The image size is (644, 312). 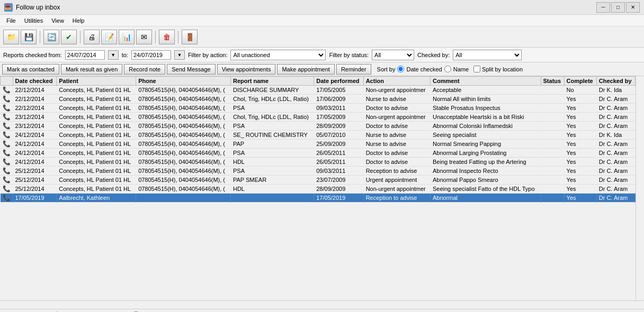 What do you see at coordinates (552, 81) in the screenshot?
I see `col-status: Status` at bounding box center [552, 81].